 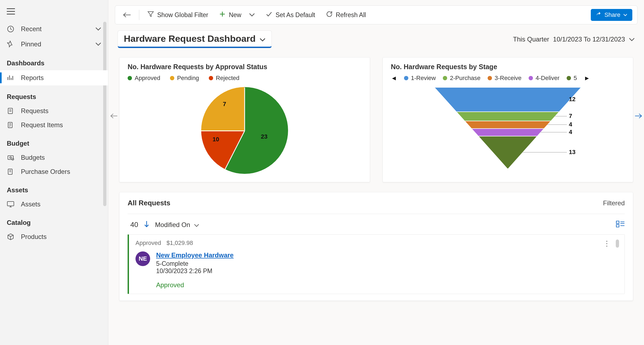 What do you see at coordinates (574, 39) in the screenshot?
I see `timeframe-selector: This Quarter 10/1/2023 To 12/31/2023` at bounding box center [574, 39].